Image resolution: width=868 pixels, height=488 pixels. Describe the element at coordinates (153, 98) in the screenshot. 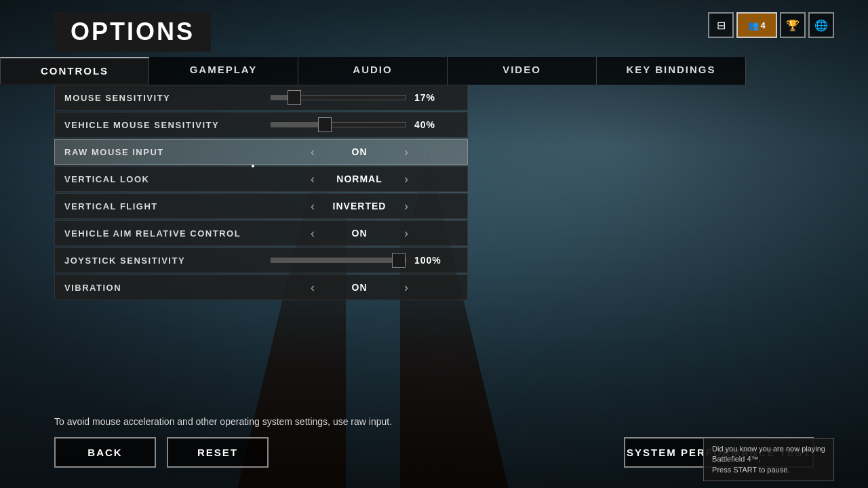

I see `mouse-sensitivity-label: MOUSE SENSITIVITY` at that location.